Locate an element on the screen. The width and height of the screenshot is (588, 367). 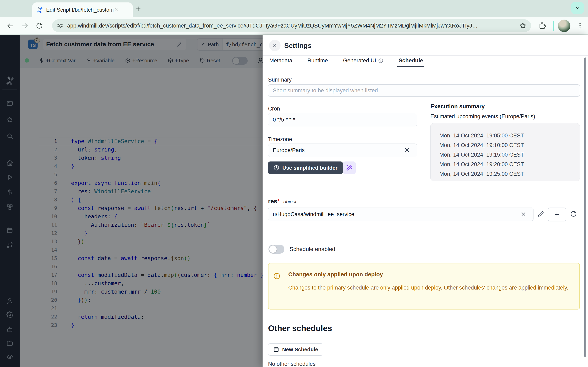
info-icon is located at coordinates (381, 61).